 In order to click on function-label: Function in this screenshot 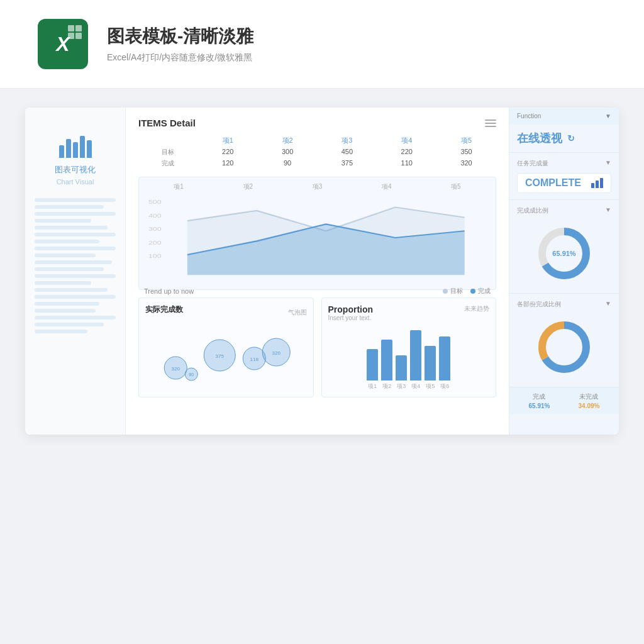, I will do `click(529, 116)`.